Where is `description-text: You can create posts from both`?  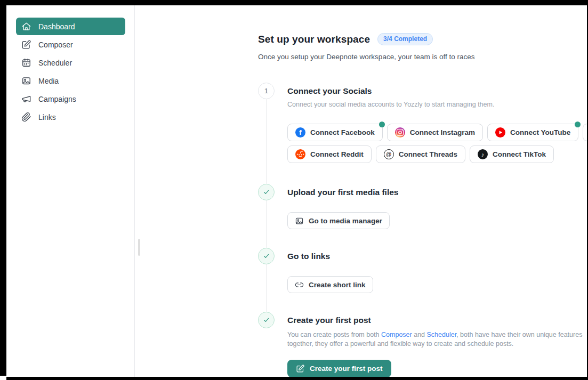 description-text: You can create posts from both is located at coordinates (334, 335).